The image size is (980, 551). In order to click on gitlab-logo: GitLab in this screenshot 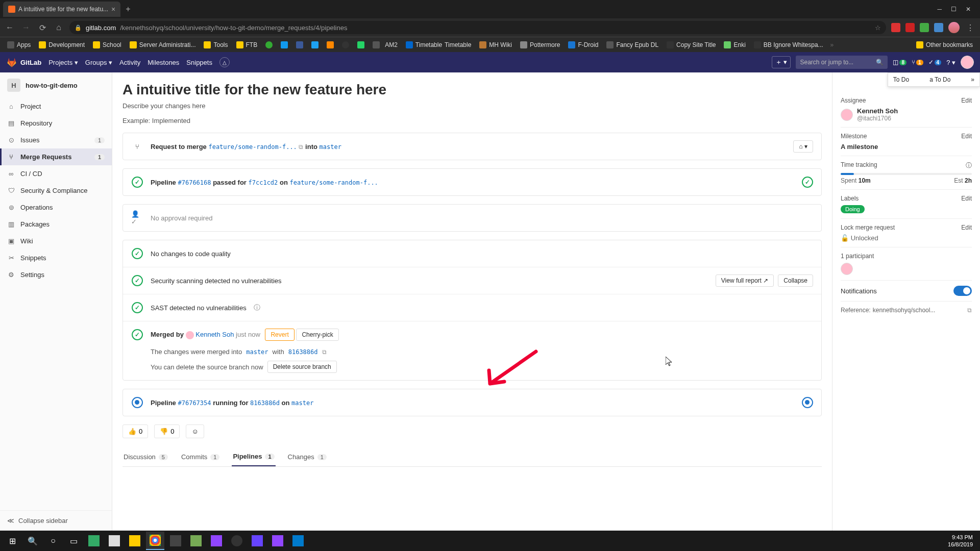, I will do `click(23, 62)`.